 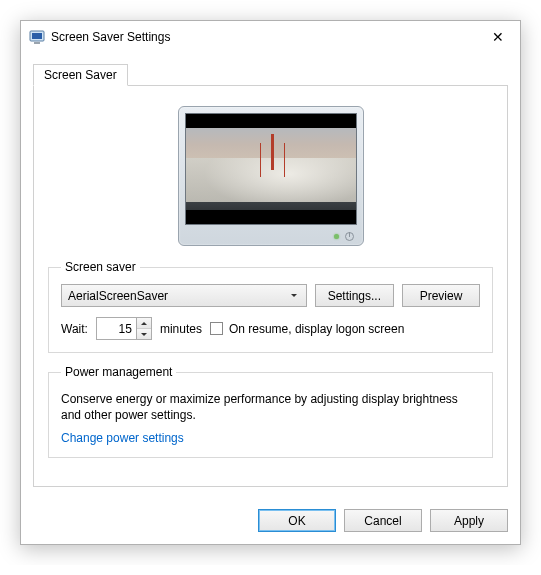 I want to click on preview-screen, so click(x=271, y=169).